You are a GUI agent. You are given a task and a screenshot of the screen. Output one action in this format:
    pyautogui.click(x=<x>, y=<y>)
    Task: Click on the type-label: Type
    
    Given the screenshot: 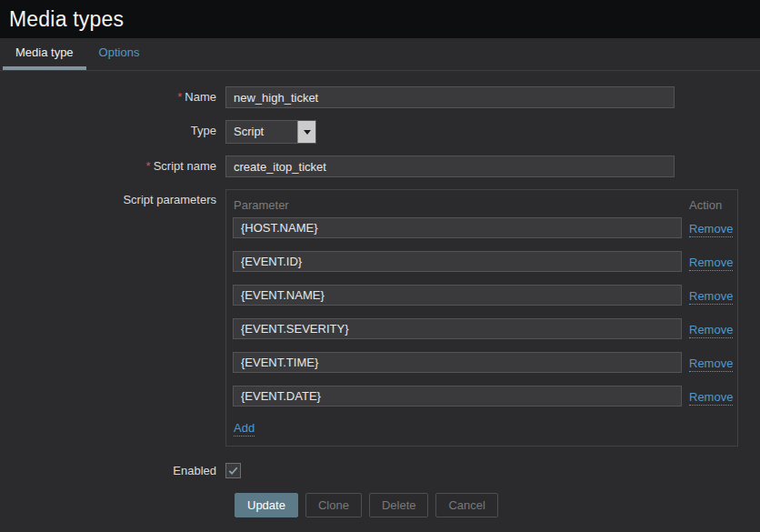 What is the action you would take?
    pyautogui.click(x=113, y=131)
    